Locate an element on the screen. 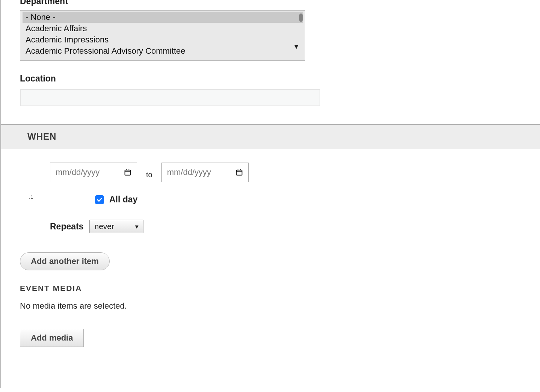 This screenshot has width=540, height=392. repeats-select: never ▼ is located at coordinates (116, 226).